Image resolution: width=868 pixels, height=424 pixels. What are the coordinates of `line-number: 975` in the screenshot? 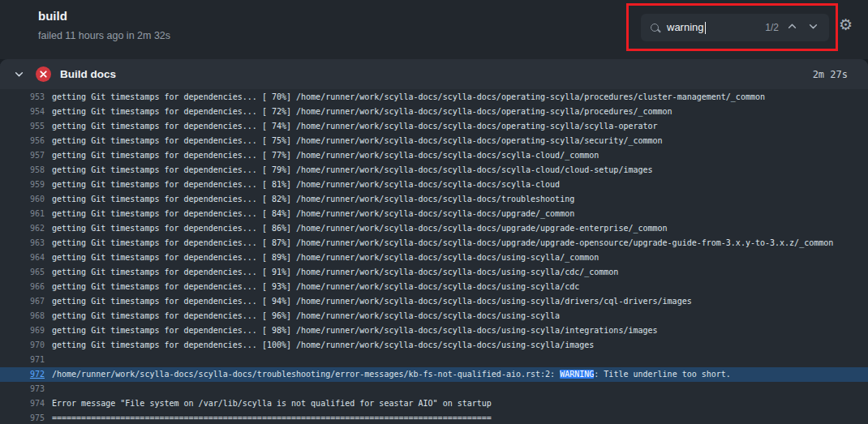 It's located at (23, 418).